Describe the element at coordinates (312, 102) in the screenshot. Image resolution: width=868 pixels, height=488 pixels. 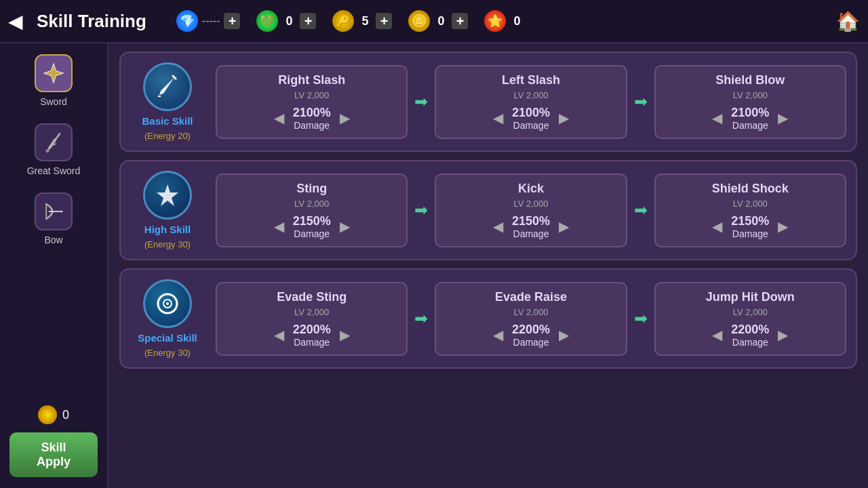
I see `skill-card-right-slash: Right SlashLV 2,000◀2100%Damage▶` at that location.